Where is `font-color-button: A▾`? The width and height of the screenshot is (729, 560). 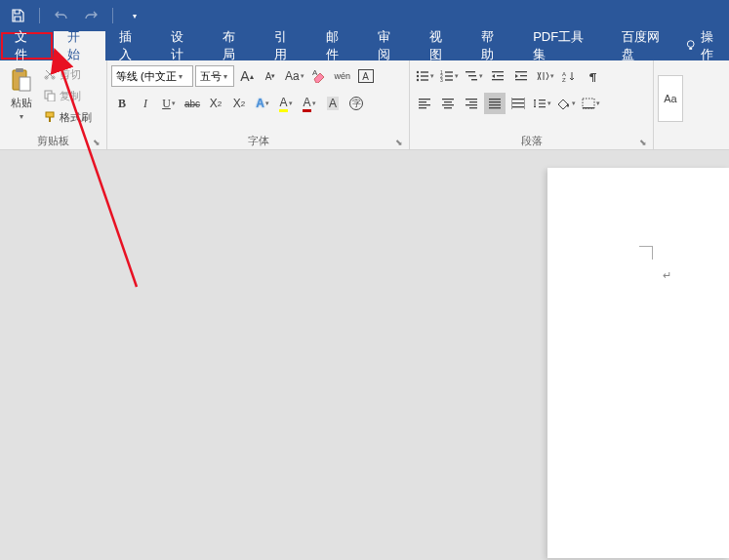
font-color-button: A▾ is located at coordinates (309, 103).